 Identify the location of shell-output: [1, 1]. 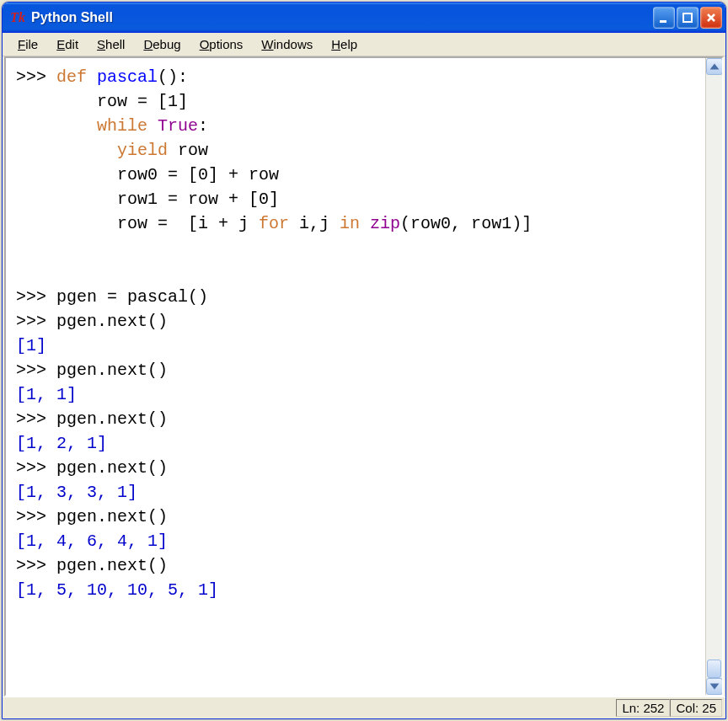
(46, 394).